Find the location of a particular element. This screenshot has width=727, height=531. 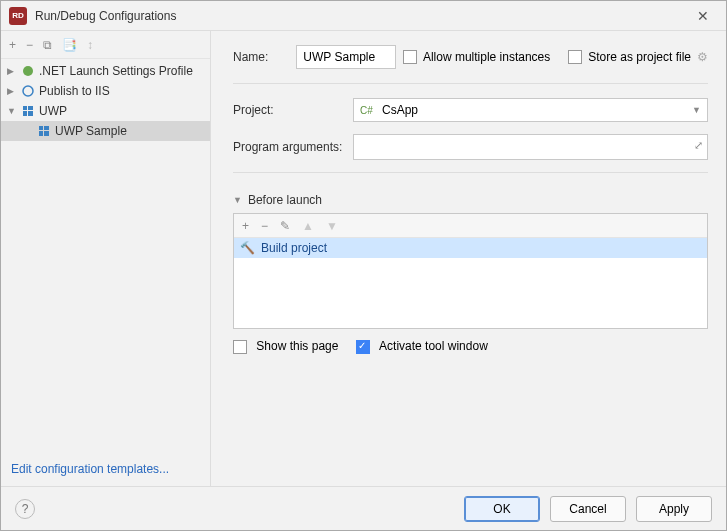

before-launch-toolbar: + − ✎ ▲ ▼ is located at coordinates (470, 226).